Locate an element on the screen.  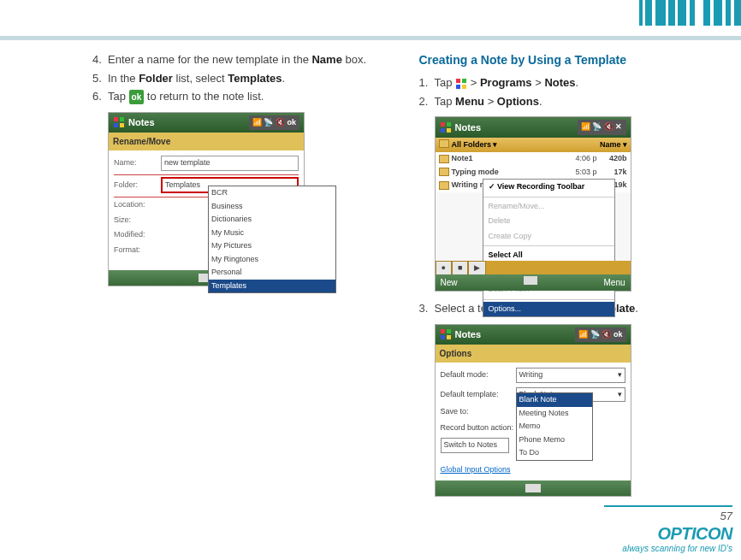
tab-stop-icon: ■ is located at coordinates (460, 268).